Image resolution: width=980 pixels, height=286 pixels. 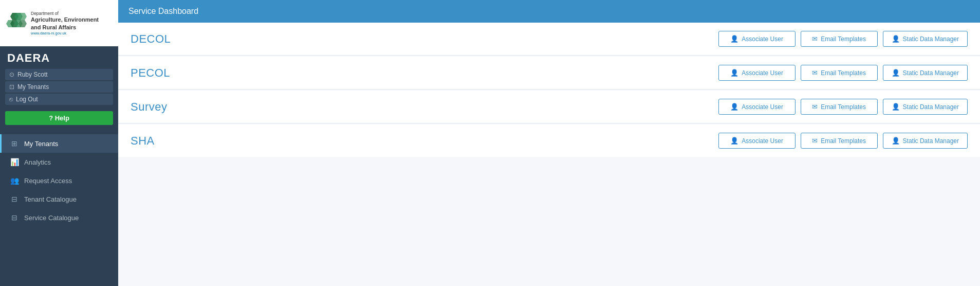 What do you see at coordinates (14, 162) in the screenshot?
I see `analytics-icon: 📊` at bounding box center [14, 162].